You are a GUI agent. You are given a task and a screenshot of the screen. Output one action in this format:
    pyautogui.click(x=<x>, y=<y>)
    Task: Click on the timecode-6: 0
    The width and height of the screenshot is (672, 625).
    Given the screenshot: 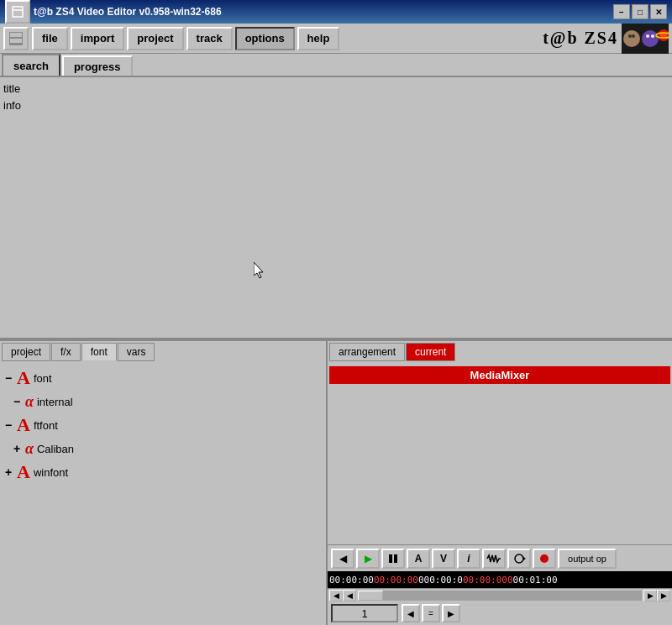 What is the action you would take?
    pyautogui.click(x=516, y=580)
    